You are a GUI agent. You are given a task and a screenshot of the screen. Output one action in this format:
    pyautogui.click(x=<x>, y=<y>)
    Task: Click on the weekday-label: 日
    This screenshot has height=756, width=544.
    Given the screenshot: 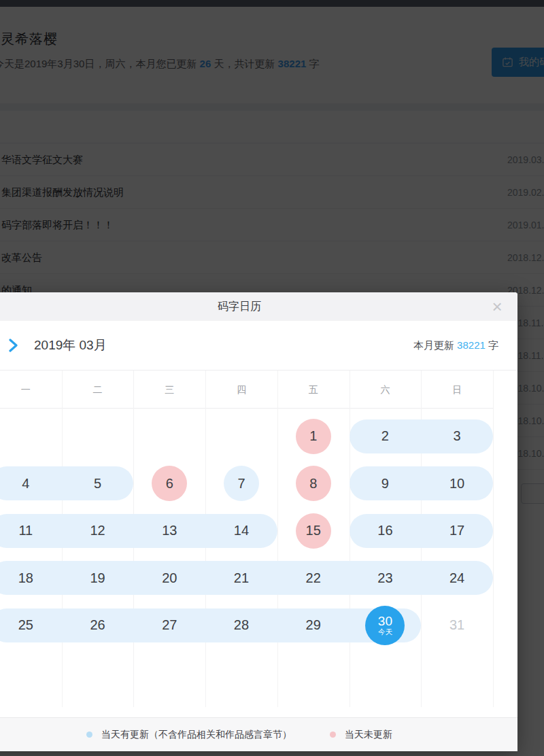 What is the action you would take?
    pyautogui.click(x=457, y=389)
    